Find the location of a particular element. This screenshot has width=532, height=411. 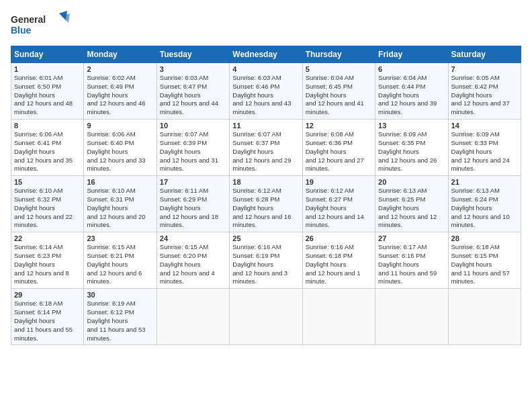

day-info: Sunrise: 6:16 AMSunset: 6:19 PMDaylight … is located at coordinates (266, 265).